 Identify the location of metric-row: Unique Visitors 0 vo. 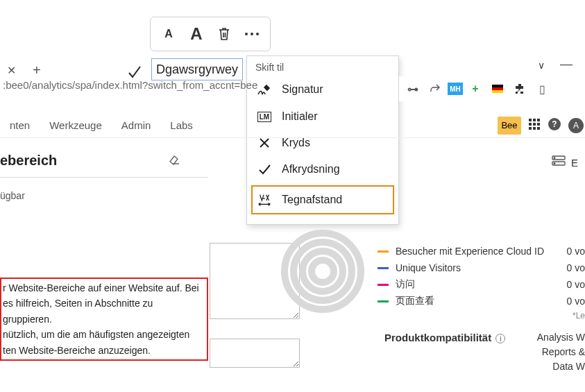
(482, 268).